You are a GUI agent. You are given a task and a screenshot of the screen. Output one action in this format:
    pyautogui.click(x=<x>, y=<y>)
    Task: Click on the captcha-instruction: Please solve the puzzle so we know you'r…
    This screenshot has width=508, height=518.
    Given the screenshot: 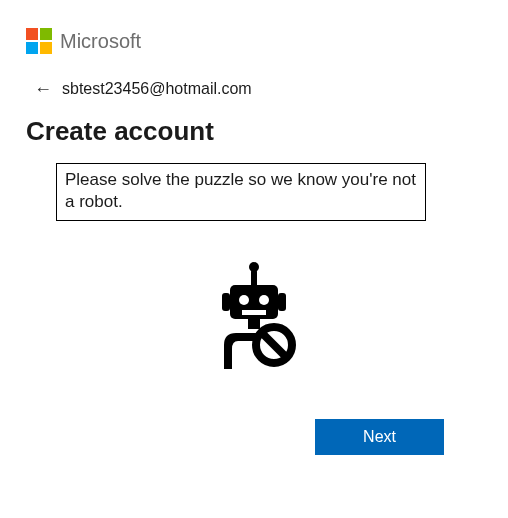 What is the action you would take?
    pyautogui.click(x=241, y=192)
    